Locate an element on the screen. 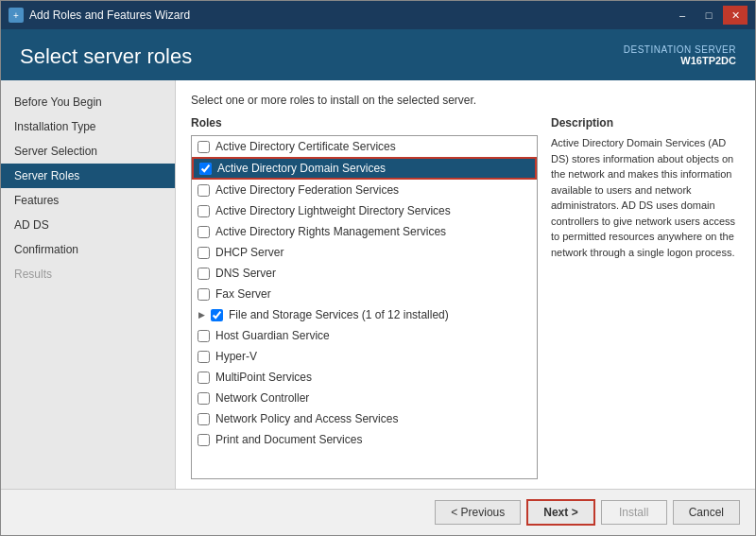  role-item-dhcp: DHCP Server is located at coordinates (365, 252).